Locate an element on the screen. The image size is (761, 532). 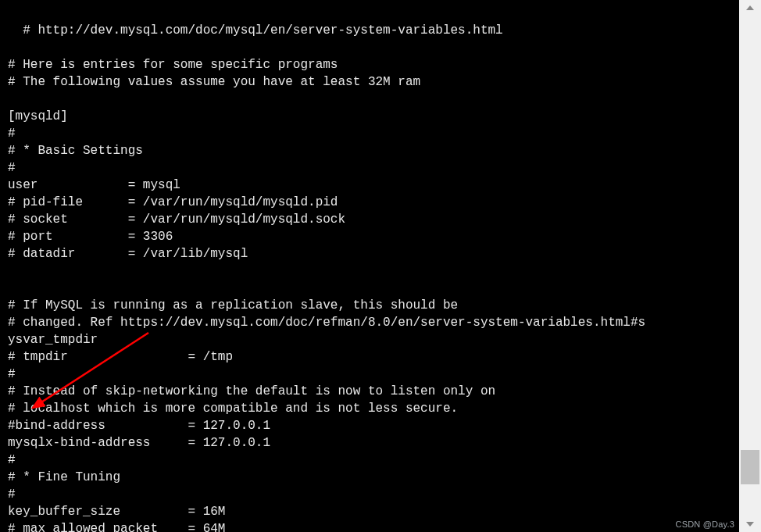
config-line: ysvar_tmpdir is located at coordinates (53, 340).